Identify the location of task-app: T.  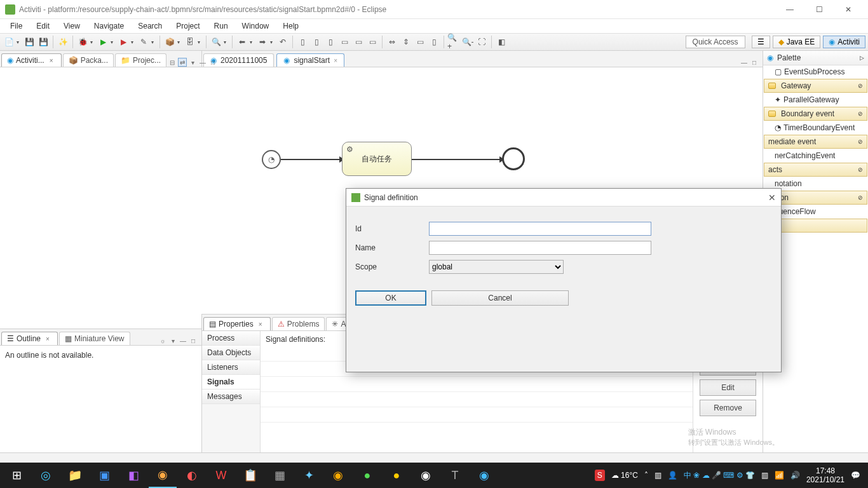
(455, 475).